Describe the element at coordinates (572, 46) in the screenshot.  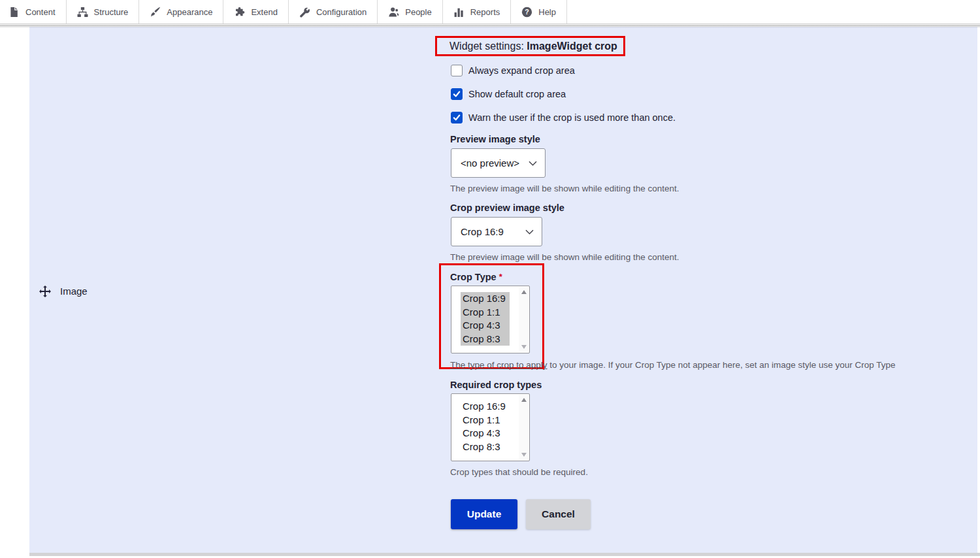
I see `widget-settings-title-name: ImageWidget crop` at that location.